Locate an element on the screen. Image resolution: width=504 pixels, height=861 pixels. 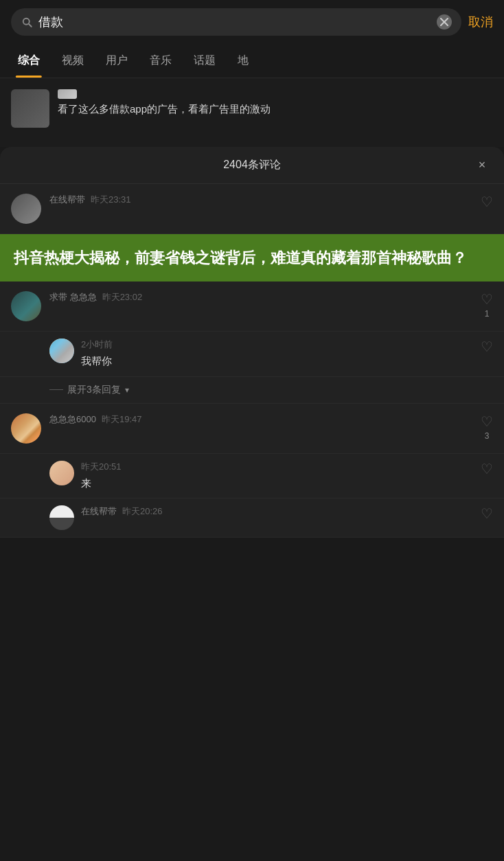
search-tabs: 综合 视频 用户 音乐 话题 地 is located at coordinates (252, 61).